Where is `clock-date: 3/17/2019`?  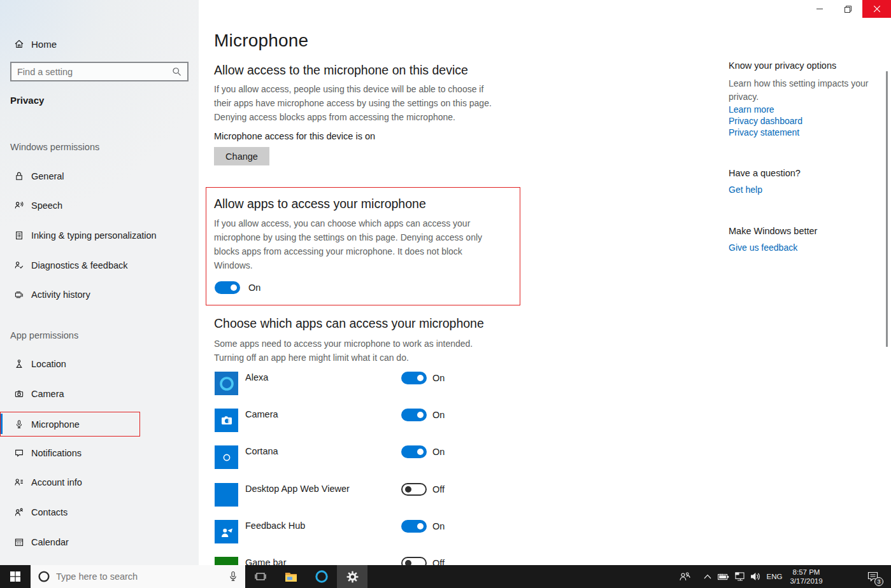
clock-date: 3/17/2019 is located at coordinates (806, 581).